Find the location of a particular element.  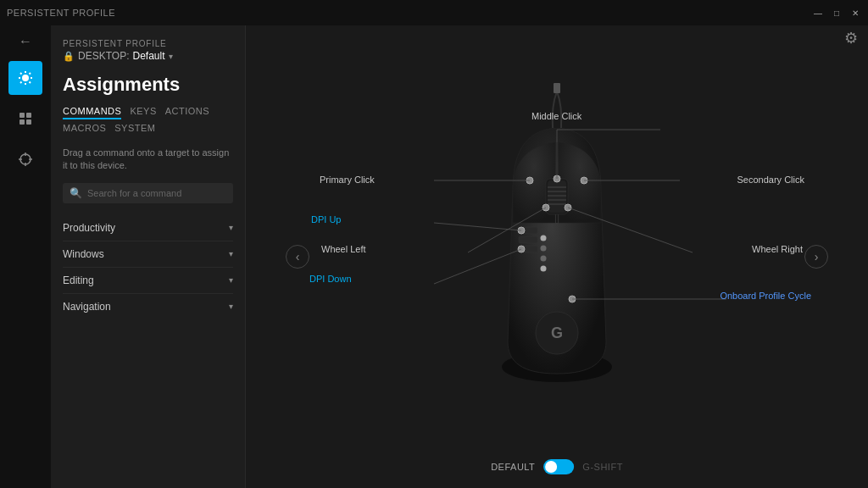

label-dpi-up: DPI Up is located at coordinates (326, 219).